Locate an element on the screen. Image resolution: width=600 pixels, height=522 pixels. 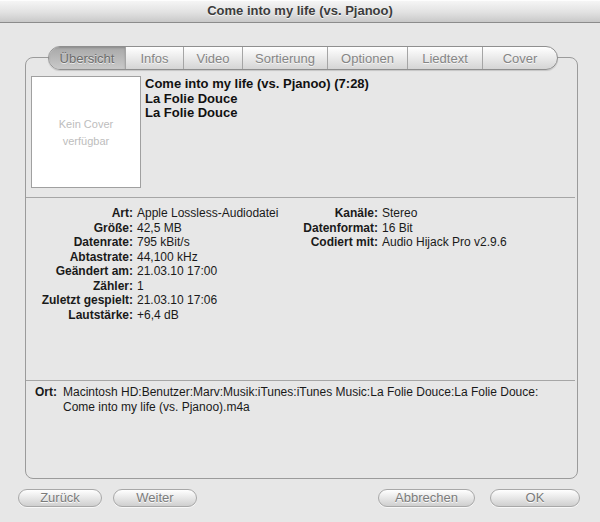
separator-bottom is located at coordinates (300, 380).